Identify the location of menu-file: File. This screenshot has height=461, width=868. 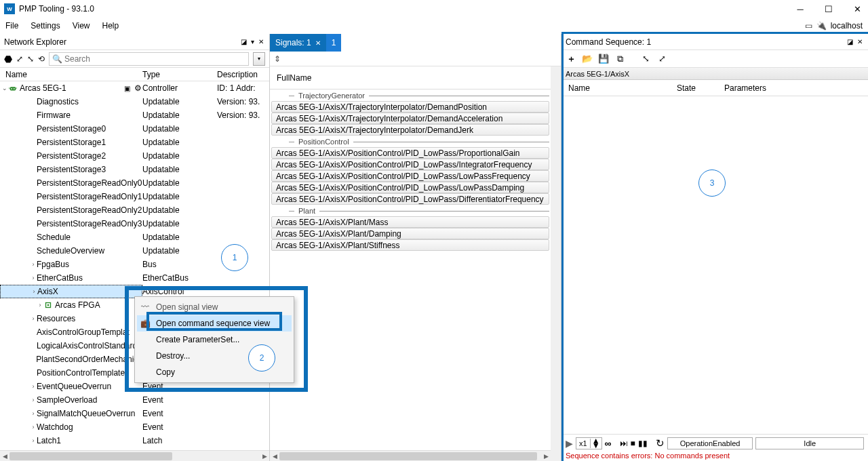
(12, 26).